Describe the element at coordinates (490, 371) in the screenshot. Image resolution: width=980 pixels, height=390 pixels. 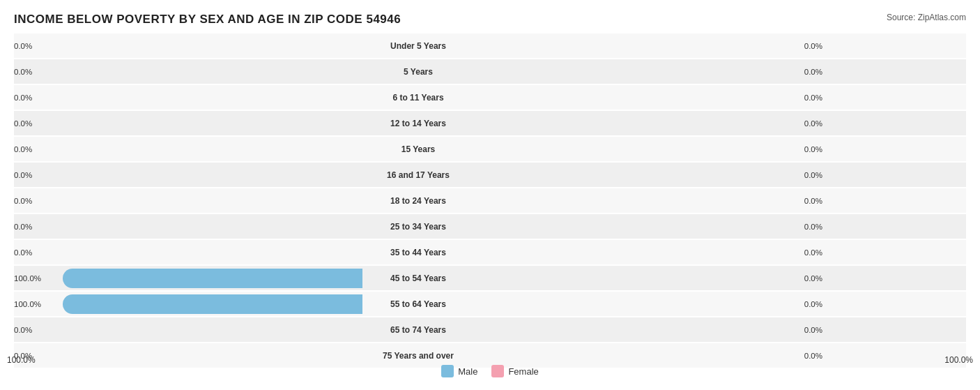
I see `chart-legend: 100.0% Male Female 100.0%` at that location.